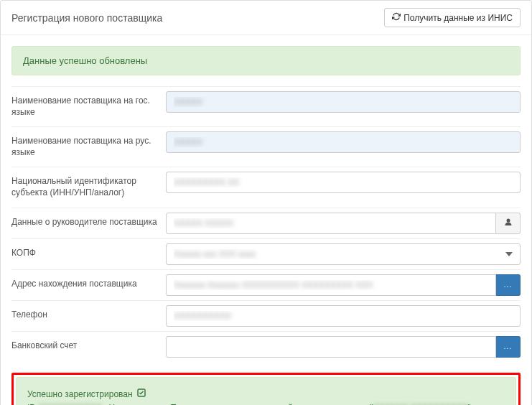 This screenshot has height=405, width=532. Describe the element at coordinates (266, 316) in the screenshot. I see `row-phone: Телефон` at that location.